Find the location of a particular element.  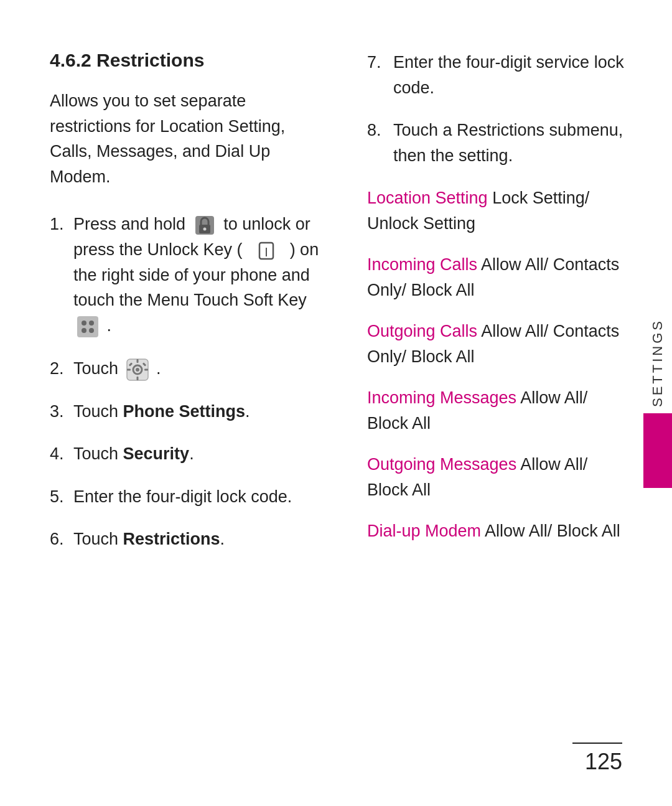

step-6-num: 6. is located at coordinates (62, 539).